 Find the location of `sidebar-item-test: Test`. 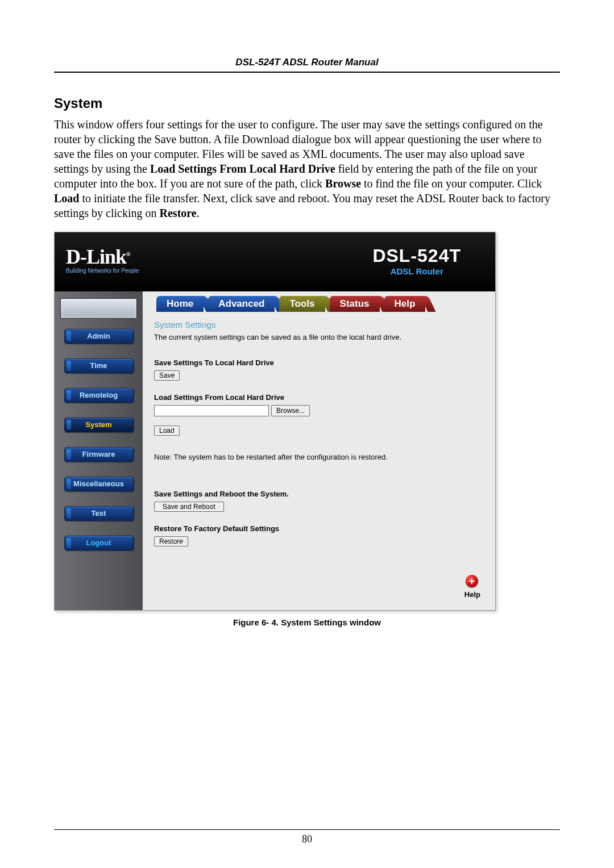

sidebar-item-test: Test is located at coordinates (99, 514).